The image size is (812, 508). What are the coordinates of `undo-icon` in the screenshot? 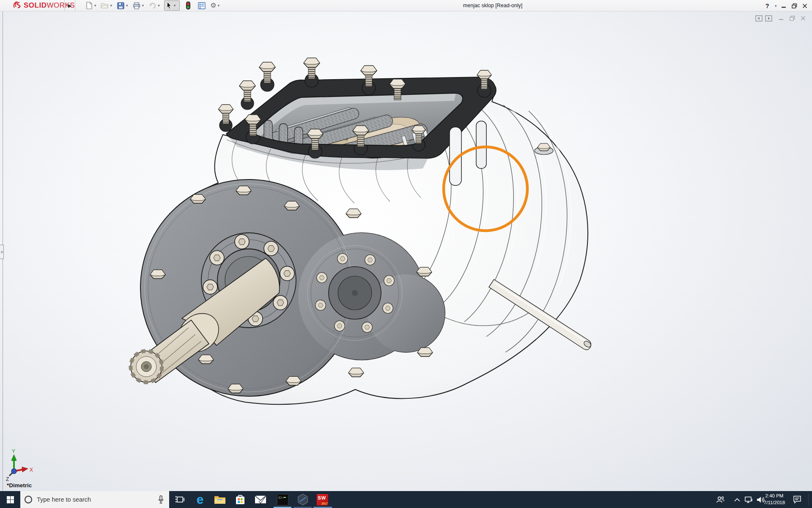 It's located at (152, 6).